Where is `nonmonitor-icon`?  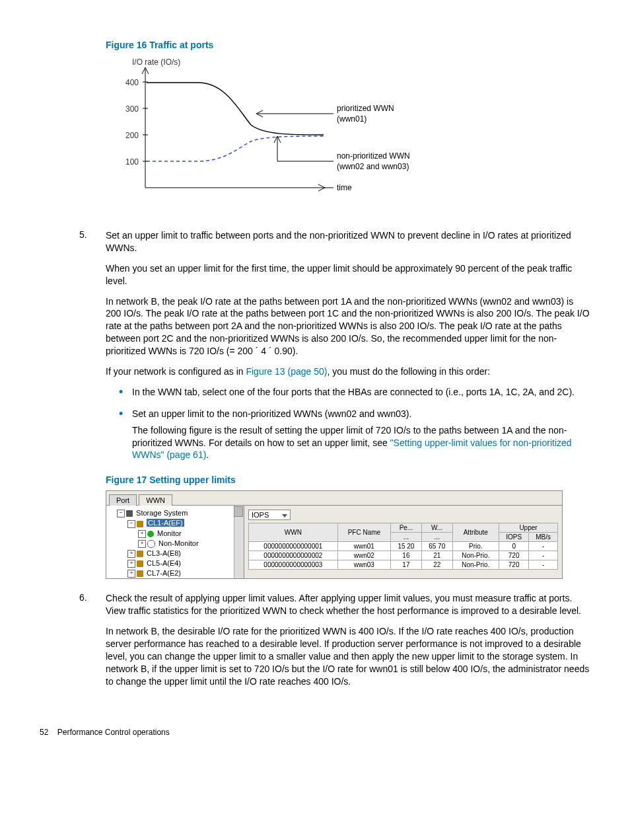 nonmonitor-icon is located at coordinates (151, 544).